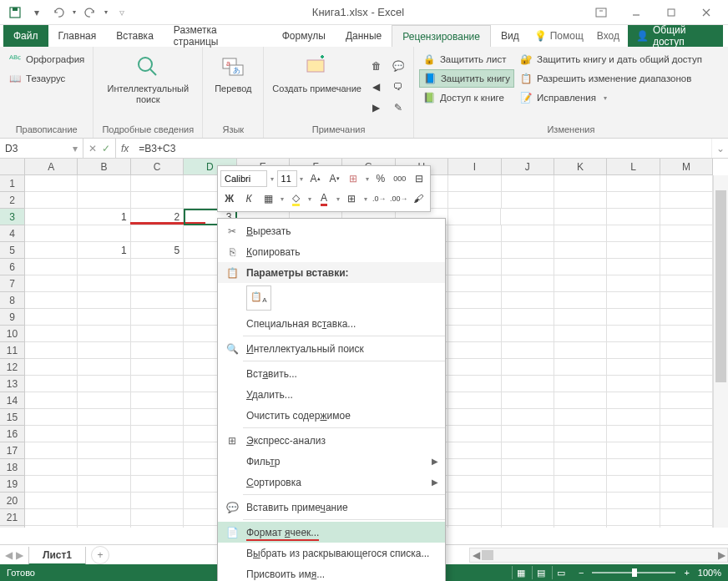 This screenshot has height=581, width=728. What do you see at coordinates (706, 13) in the screenshot?
I see `close-button` at bounding box center [706, 13].